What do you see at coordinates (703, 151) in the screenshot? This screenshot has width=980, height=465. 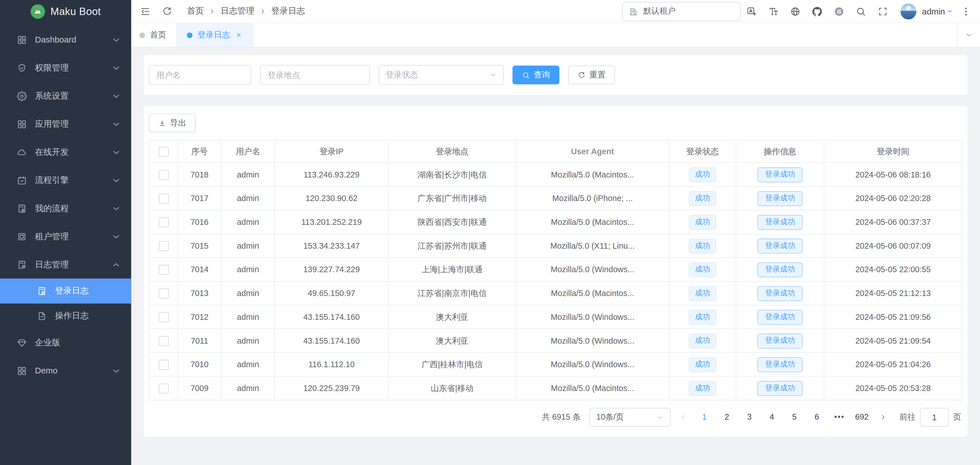 I see `column-header-status: 登录状态` at bounding box center [703, 151].